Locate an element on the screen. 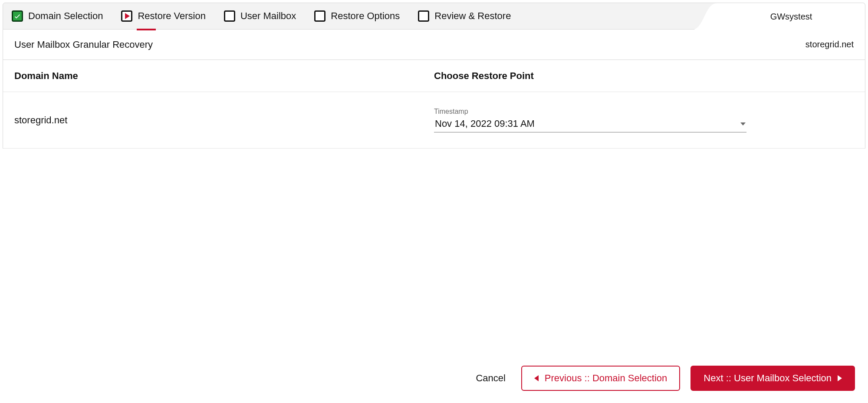  step-done-icon is located at coordinates (17, 16).